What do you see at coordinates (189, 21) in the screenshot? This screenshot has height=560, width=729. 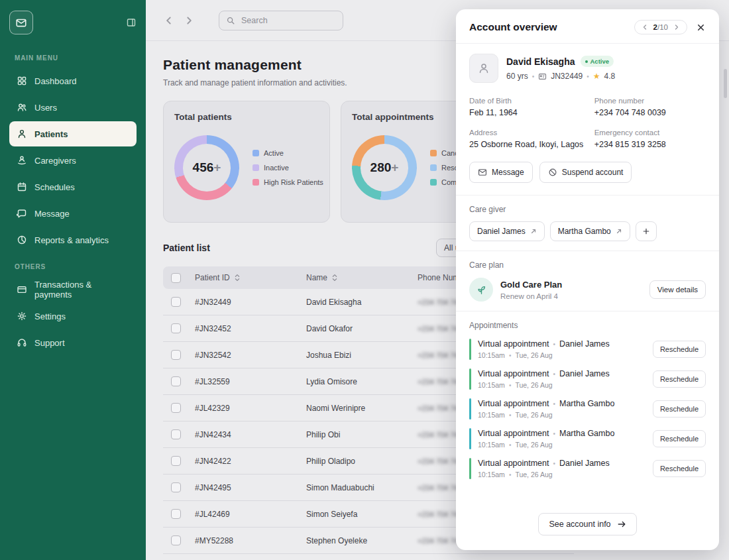 I see `nav-forward-icon` at bounding box center [189, 21].